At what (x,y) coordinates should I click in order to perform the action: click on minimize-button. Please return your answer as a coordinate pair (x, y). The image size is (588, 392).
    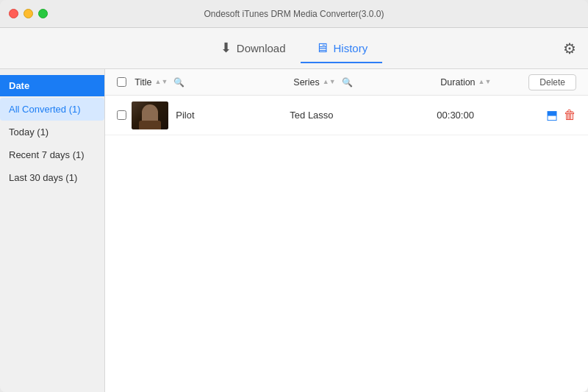
    Looking at the image, I should click on (28, 13).